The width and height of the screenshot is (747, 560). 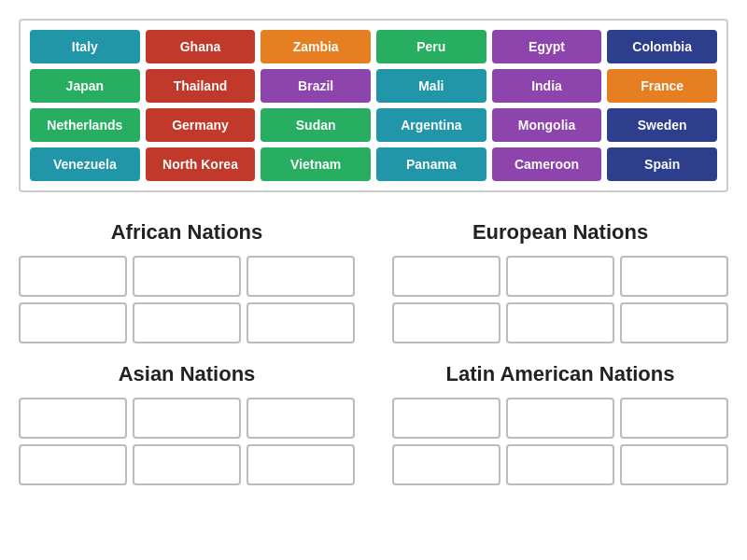 What do you see at coordinates (560, 282) in the screenshot?
I see `drop-zone-group: European Nations` at bounding box center [560, 282].